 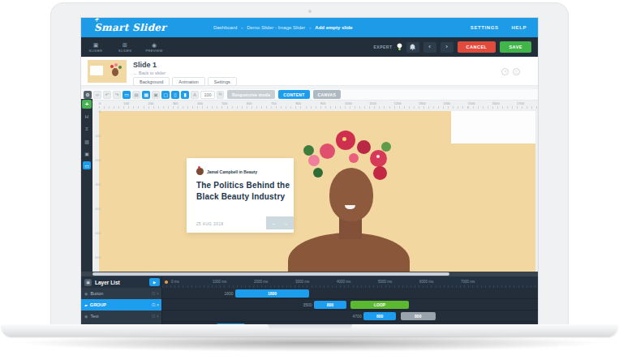 What do you see at coordinates (188, 81) in the screenshot?
I see `tab-animation: Animation` at bounding box center [188, 81].